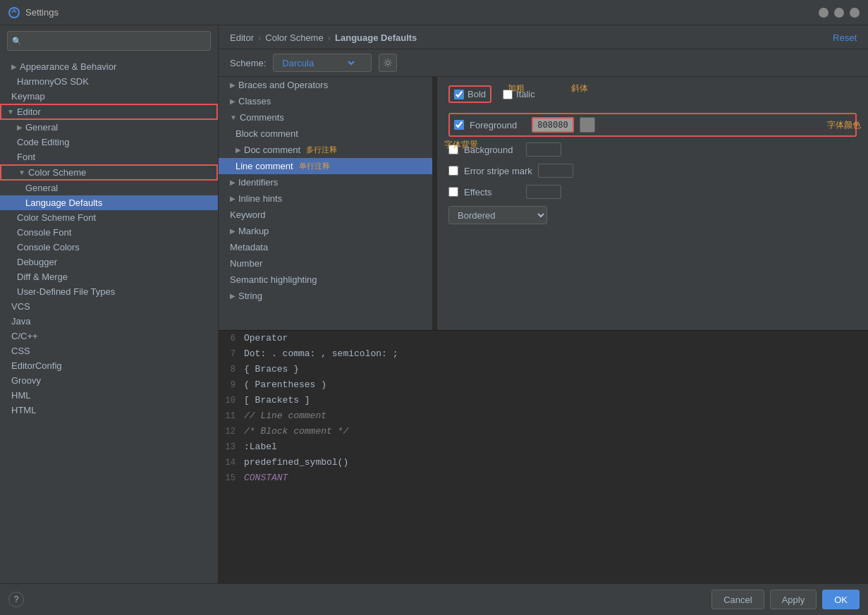 The width and height of the screenshot is (868, 615). Describe the element at coordinates (327, 117) in the screenshot. I see `opt-comments: ▼ Comments` at that location.